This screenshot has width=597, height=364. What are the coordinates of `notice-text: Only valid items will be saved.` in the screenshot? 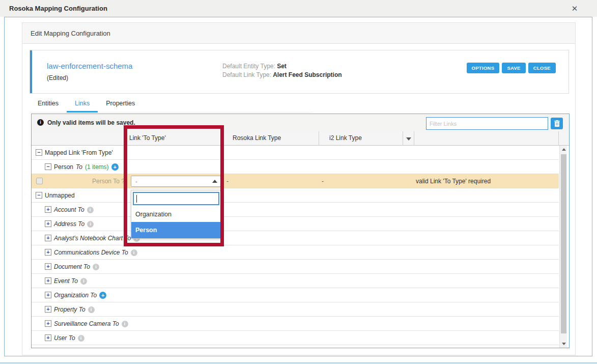 It's located at (92, 123).